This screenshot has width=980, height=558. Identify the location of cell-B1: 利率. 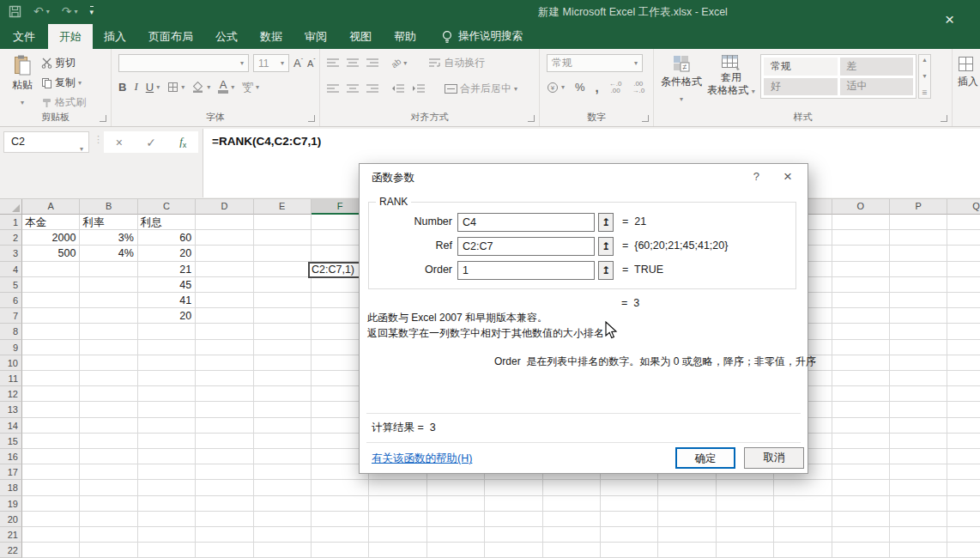
(108, 222).